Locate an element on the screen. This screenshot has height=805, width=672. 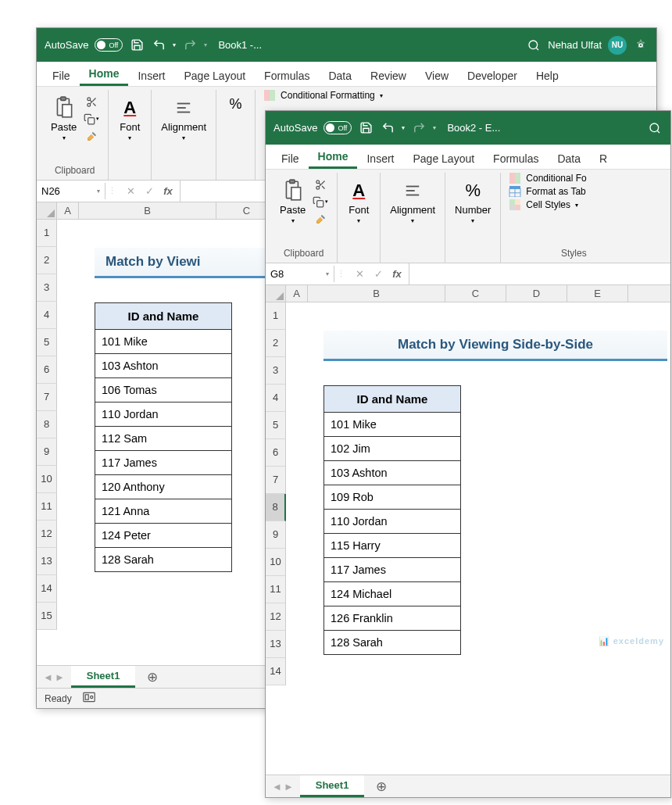
search-icon is located at coordinates (534, 45).